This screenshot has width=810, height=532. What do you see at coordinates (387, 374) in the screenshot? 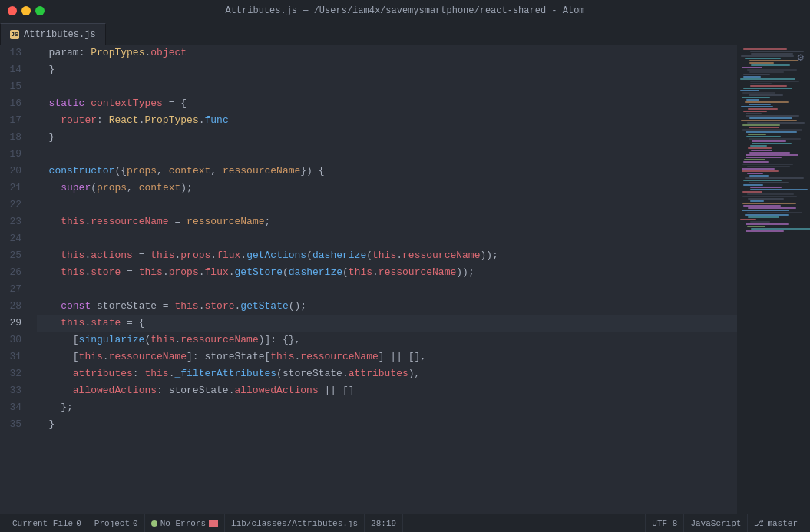
I see `code-line: attributes: this._filterAttributes(store…` at bounding box center [387, 374].